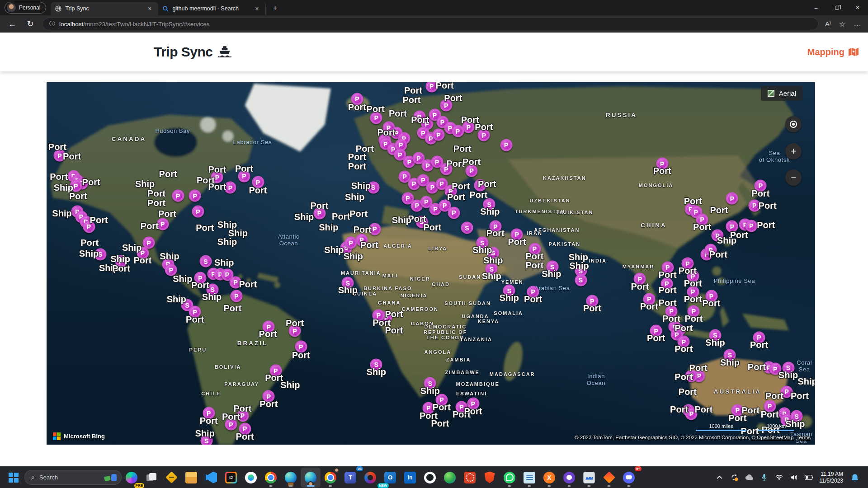 Image resolution: width=868 pixels, height=488 pixels. I want to click on new-tab-button: +, so click(275, 8).